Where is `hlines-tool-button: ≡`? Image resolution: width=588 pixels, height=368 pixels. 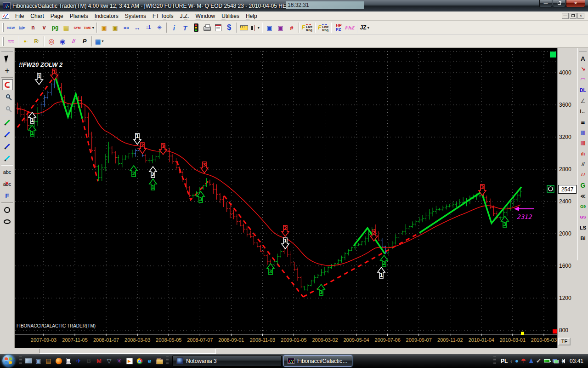 hlines-tool-button: ≡ is located at coordinates (583, 122).